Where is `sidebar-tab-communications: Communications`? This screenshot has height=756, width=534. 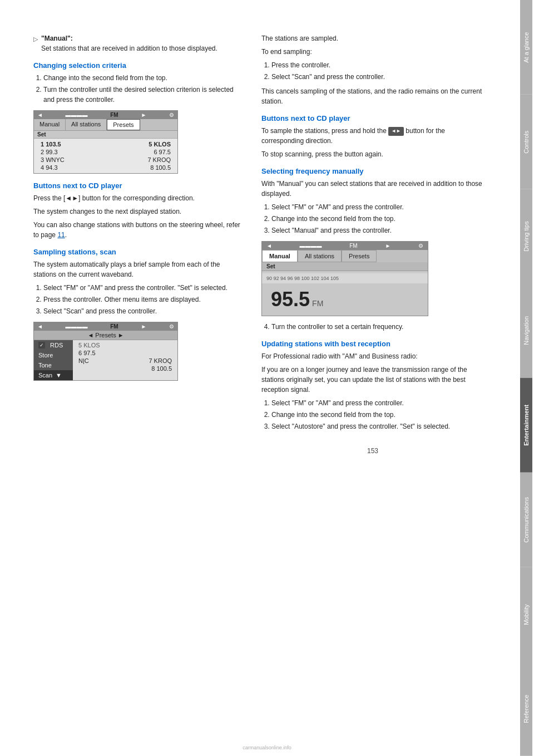 sidebar-tab-communications: Communications is located at coordinates (526, 520).